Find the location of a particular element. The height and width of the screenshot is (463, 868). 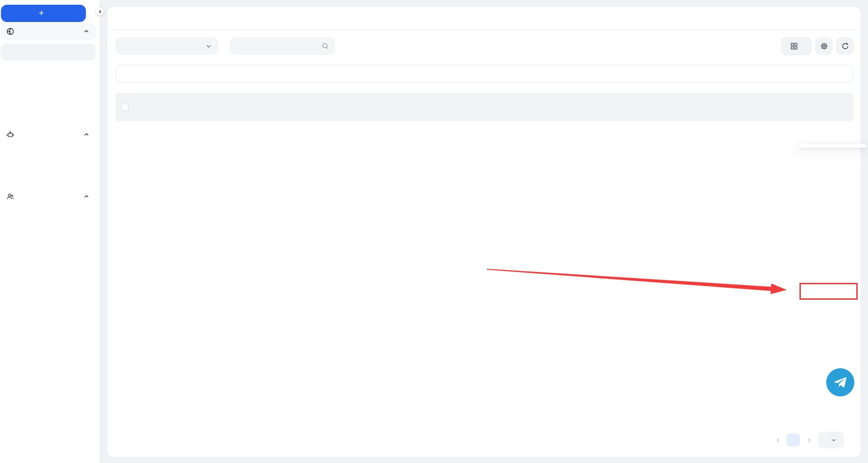

sidebar-item-members is located at coordinates (48, 217).